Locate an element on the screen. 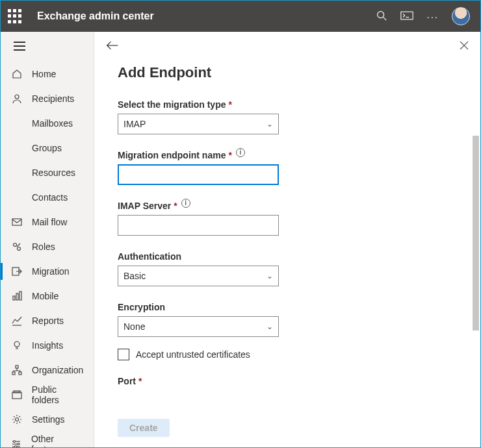 This screenshot has height=448, width=481. migration-type-label: Select the migration type is located at coordinates (172, 105).